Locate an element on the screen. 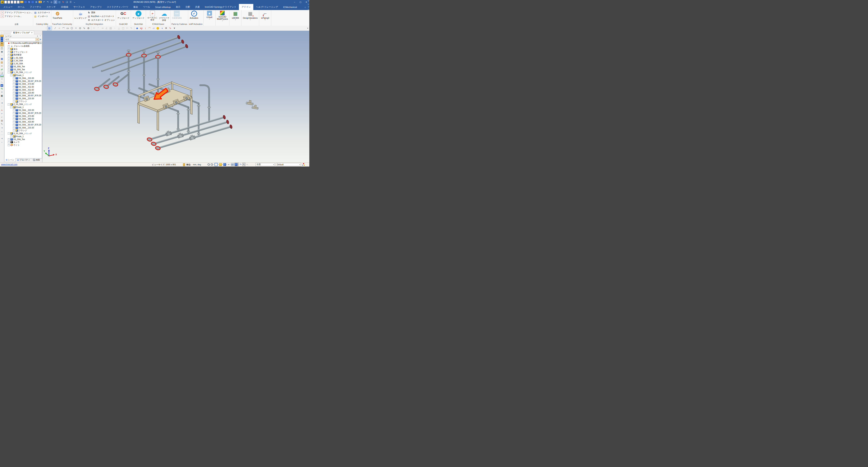 The width and height of the screenshot is (868, 467). ribbon-tab: フィーチャ is located at coordinates (36, 7).